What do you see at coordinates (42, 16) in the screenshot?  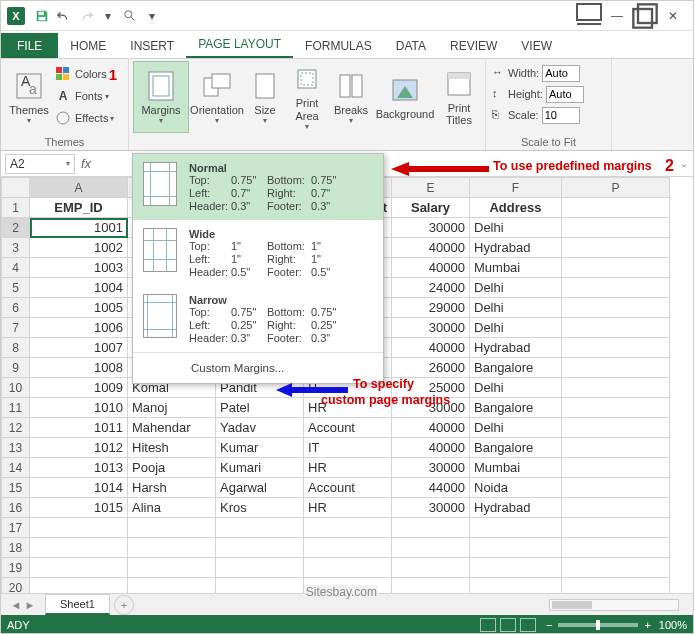 I see `save-icon` at bounding box center [42, 16].